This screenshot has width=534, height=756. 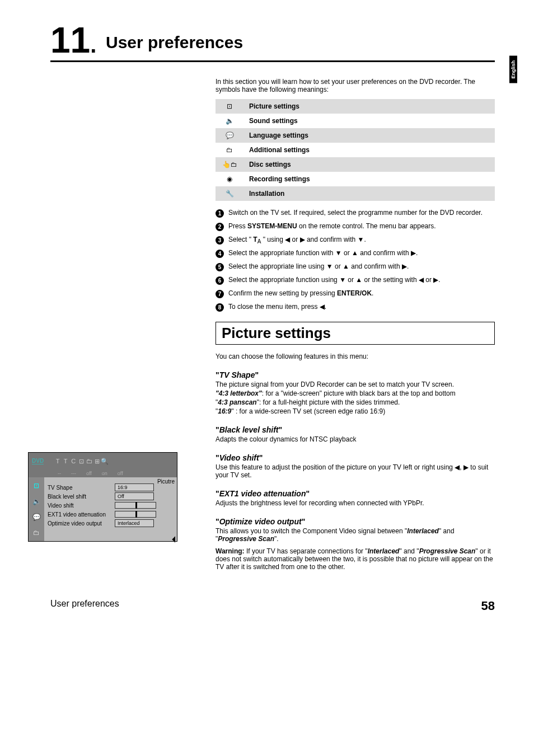 I want to click on step-text: Confirm the new setting by pressing ENTE…, so click(x=362, y=293).